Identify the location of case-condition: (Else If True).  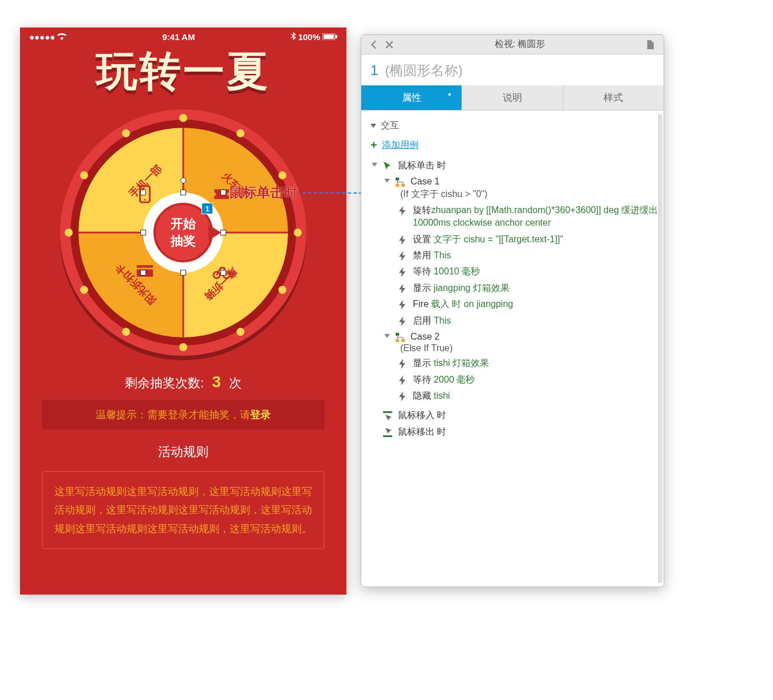
(522, 348).